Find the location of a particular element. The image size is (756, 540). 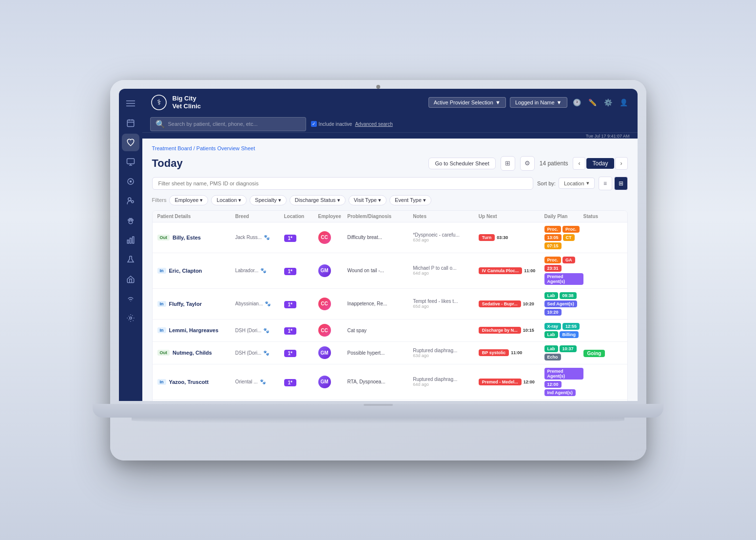

table-row: Out Nutmeg, Childs DSH (Dori... 🐾 1* GM … is located at coordinates (390, 353).